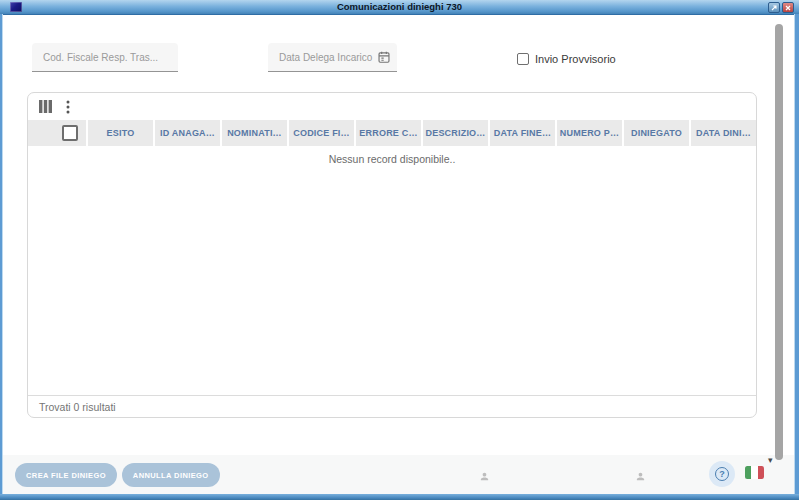 The image size is (799, 500). What do you see at coordinates (724, 133) in the screenshot?
I see `column-header-data-diniego: DATA DINI…` at bounding box center [724, 133].